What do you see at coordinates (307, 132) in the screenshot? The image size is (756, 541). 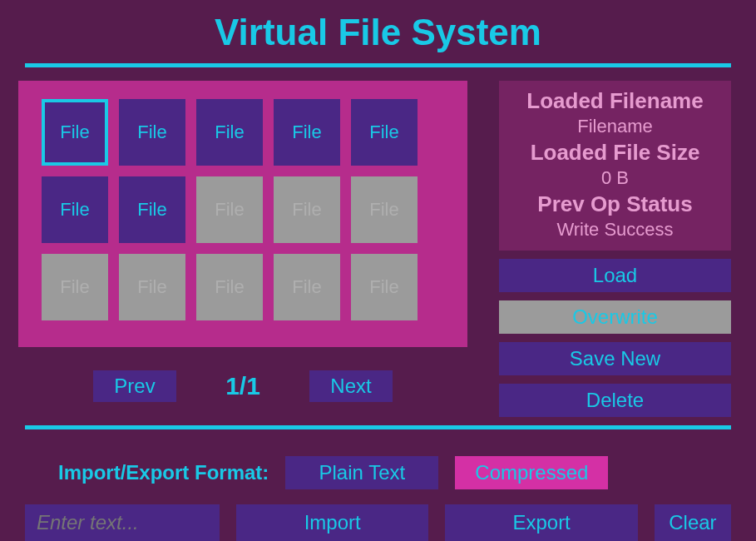 I see `file-cell-3: File` at bounding box center [307, 132].